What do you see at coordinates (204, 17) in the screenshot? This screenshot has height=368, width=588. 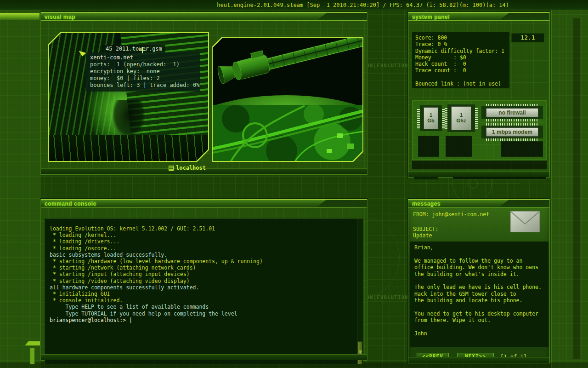 I see `visual-map-header: visual map` at bounding box center [204, 17].